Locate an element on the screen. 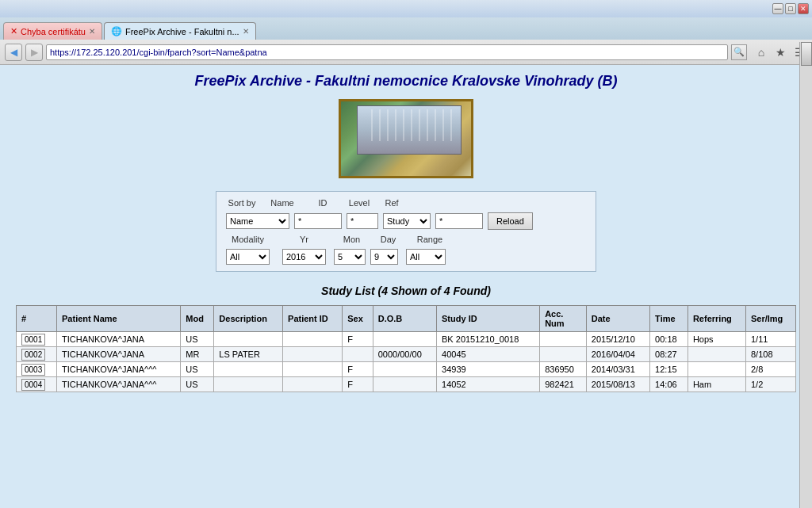 This screenshot has height=508, width=812. study-id: 40045 is located at coordinates (454, 354).